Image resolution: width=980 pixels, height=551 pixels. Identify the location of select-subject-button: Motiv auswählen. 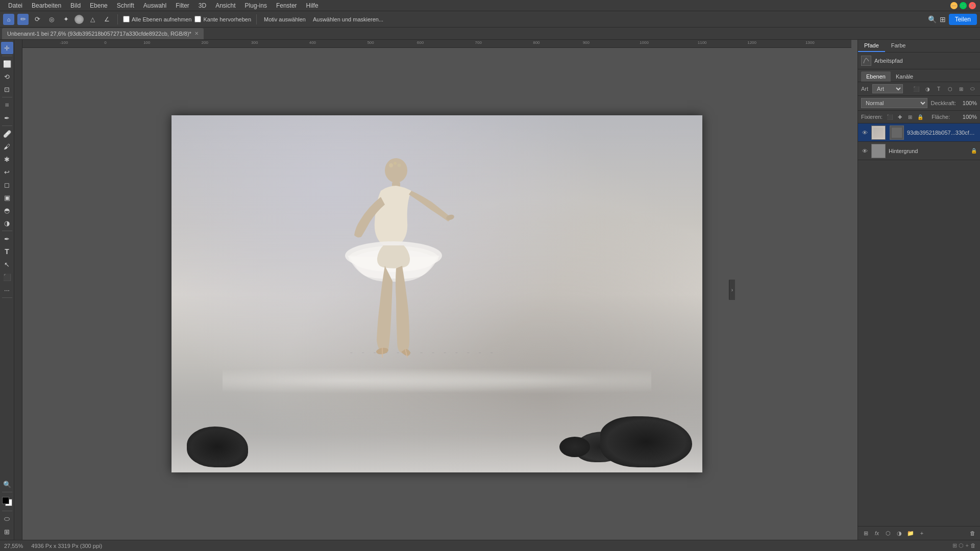
(285, 19).